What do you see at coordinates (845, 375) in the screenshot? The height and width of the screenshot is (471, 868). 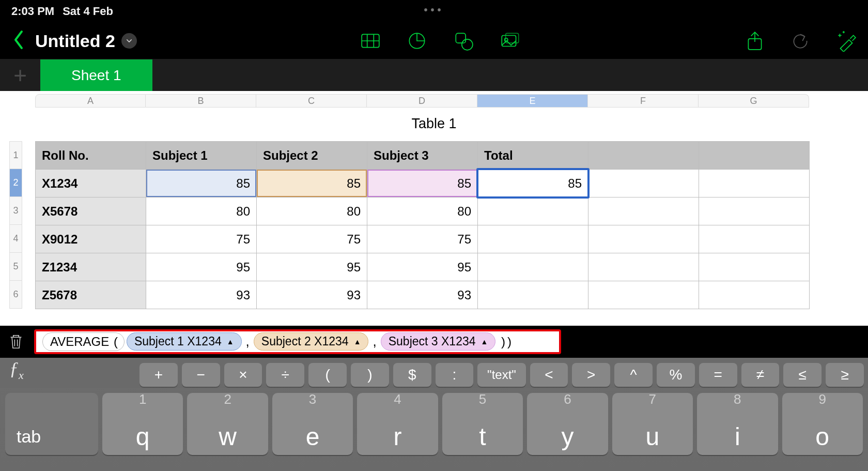 I see `key-ge: ≥` at bounding box center [845, 375].